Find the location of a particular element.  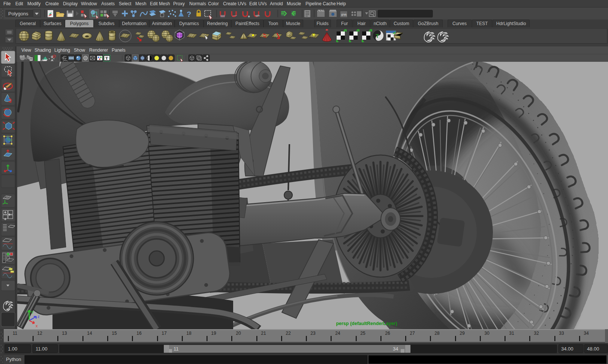

svg-text: 25 is located at coordinates (363, 333).